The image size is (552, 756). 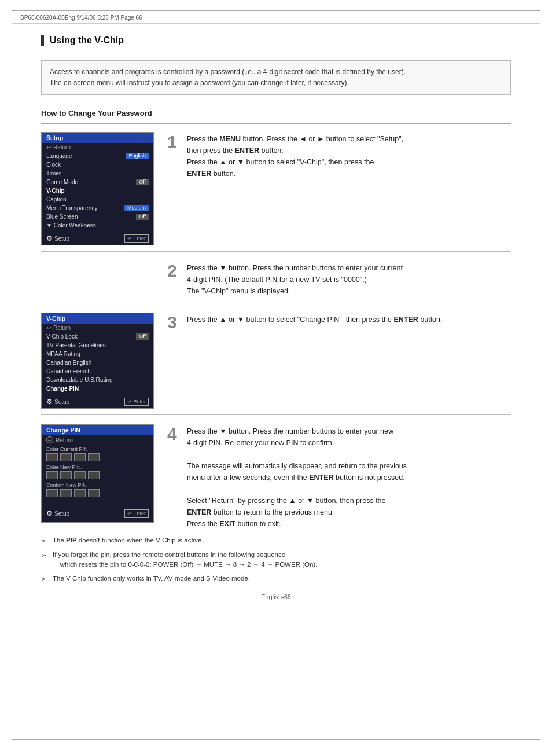 I want to click on setup-footer: ⚙ Setup ↵ Enter, so click(x=97, y=238).